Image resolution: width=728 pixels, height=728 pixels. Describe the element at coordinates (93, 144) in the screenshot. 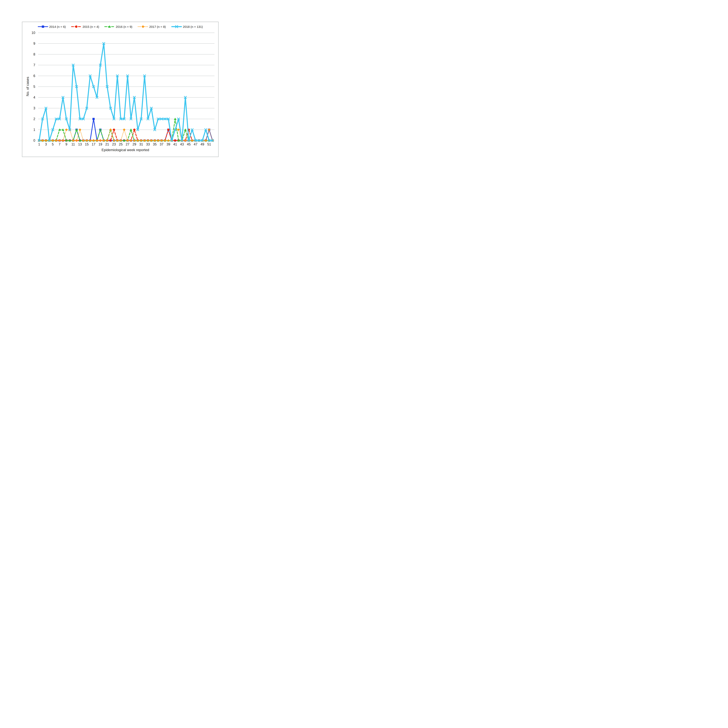

I see `x-tick-label-17: 17` at that location.